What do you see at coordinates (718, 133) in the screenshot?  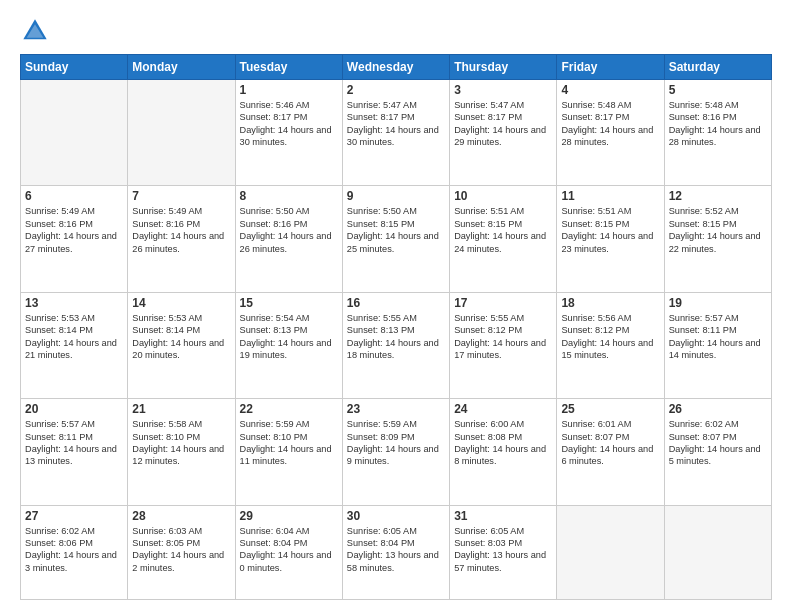 I see `calendar-cell: 5Sunrise: 5:48 AM Sunset: 8:16 PM Daylig…` at bounding box center [718, 133].